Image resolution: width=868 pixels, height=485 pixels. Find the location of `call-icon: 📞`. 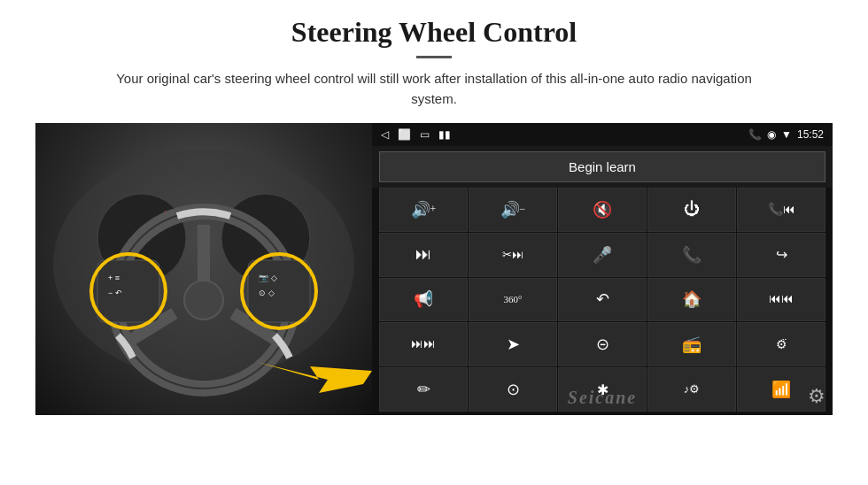

call-icon: 📞 is located at coordinates (692, 255).